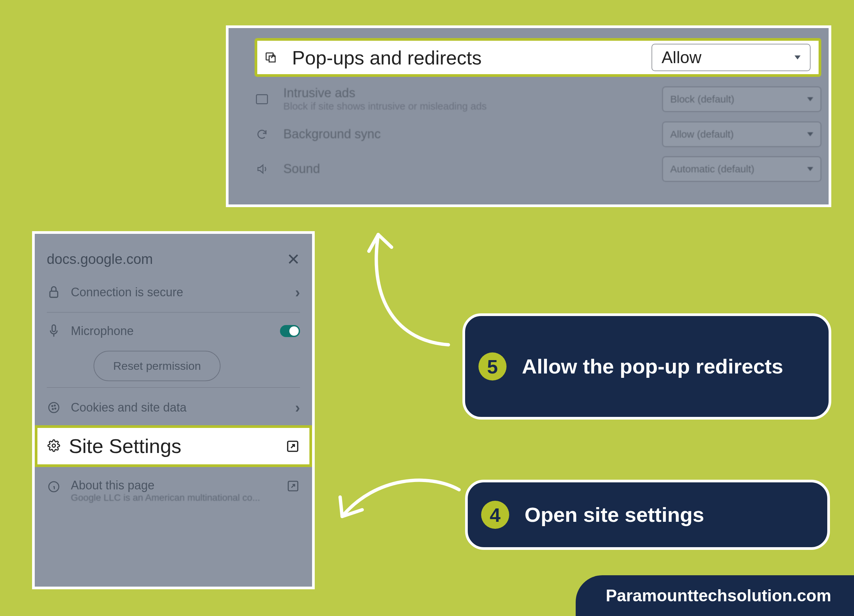  Describe the element at coordinates (395, 503) in the screenshot. I see `arrow-step4` at that location.